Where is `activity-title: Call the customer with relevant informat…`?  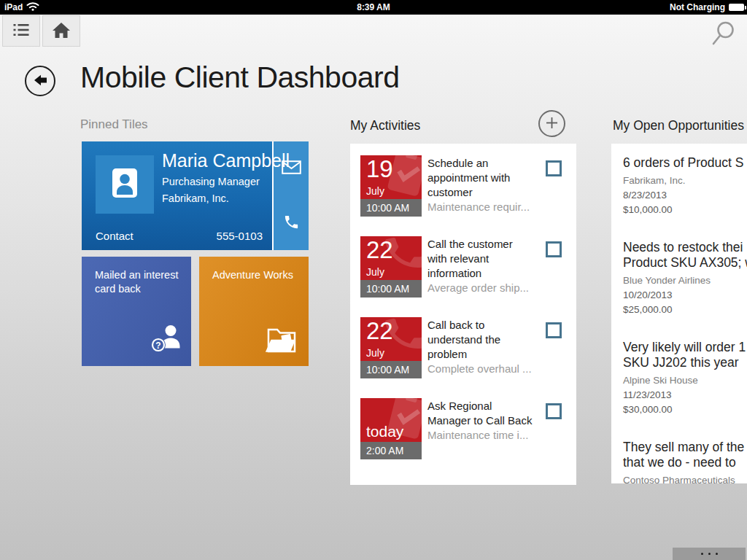
activity-title: Call the customer with relevant informat… is located at coordinates (483, 259).